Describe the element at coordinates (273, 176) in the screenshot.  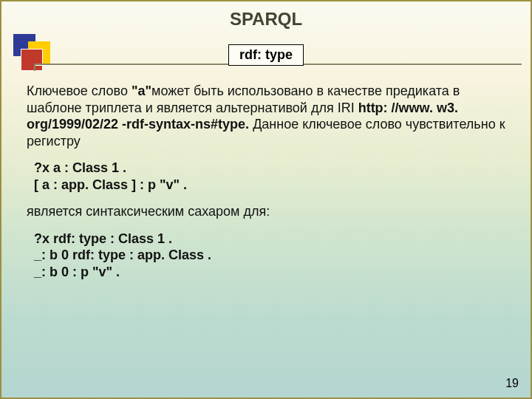
I see `code-block-1: ?x a : Class 1 . [ a : app. Class ] : p …` at that location.